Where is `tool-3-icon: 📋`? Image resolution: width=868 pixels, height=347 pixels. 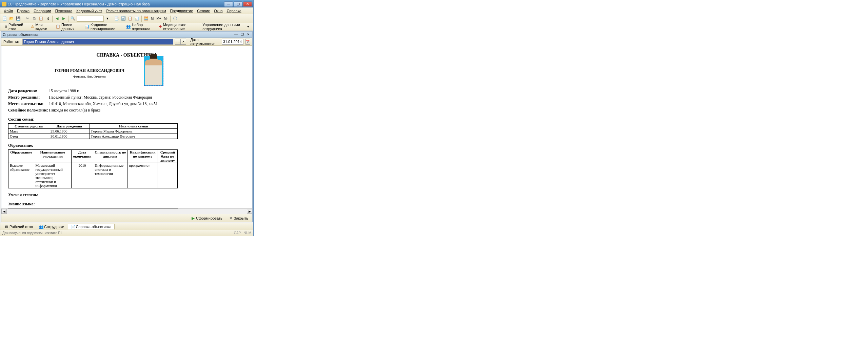 tool-3-icon: 📋 is located at coordinates (130, 19).